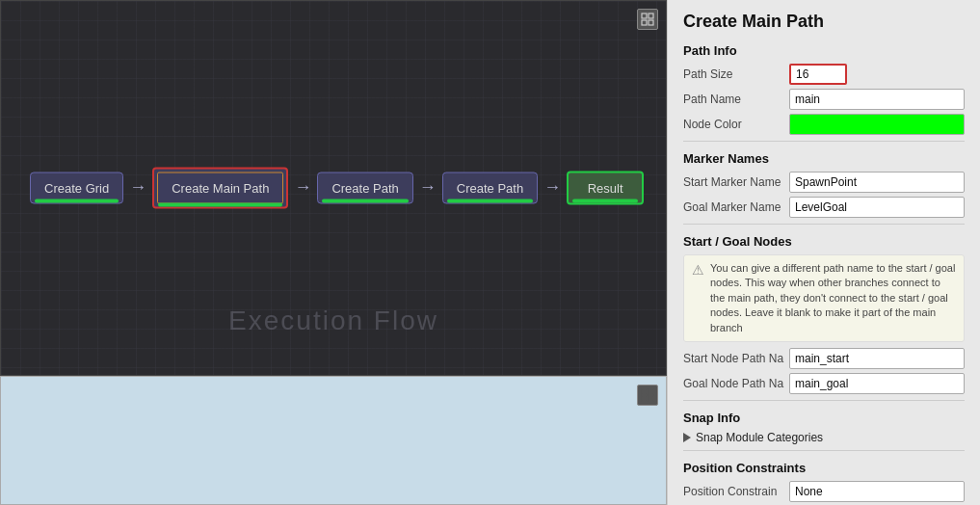 The height and width of the screenshot is (505, 980). Describe the element at coordinates (877, 182) in the screenshot. I see `start-marker-input` at that location.